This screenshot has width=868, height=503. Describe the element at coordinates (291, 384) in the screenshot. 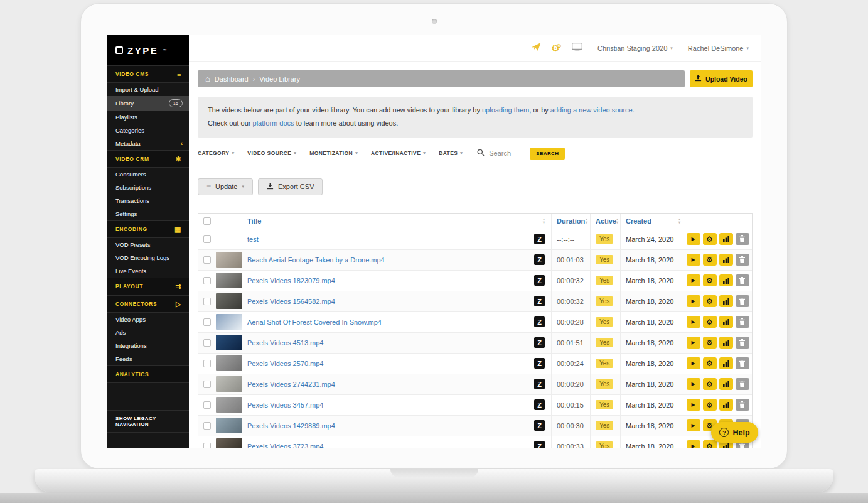

I see `video-title-link: Pexels Videos 2744231.mp4` at that location.